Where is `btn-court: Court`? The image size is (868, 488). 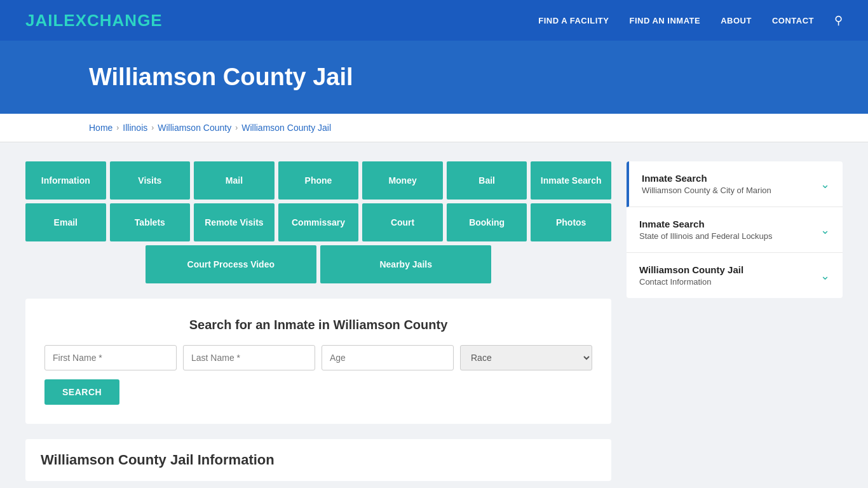 btn-court: Court is located at coordinates (403, 222).